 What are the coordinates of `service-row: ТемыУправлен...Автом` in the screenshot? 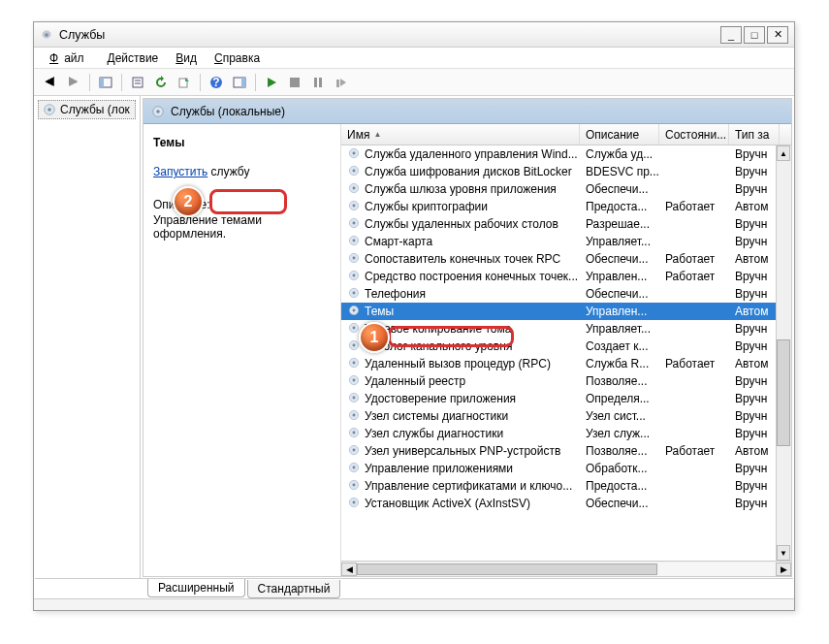 It's located at (566, 311).